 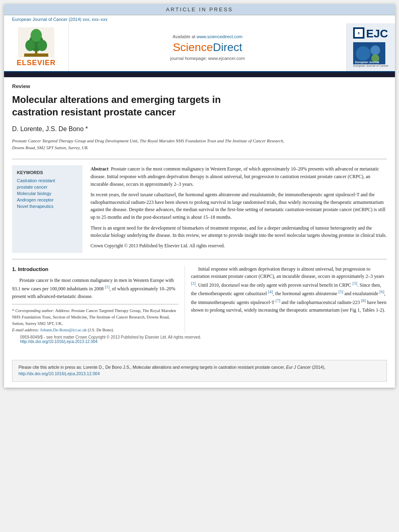 I want to click on copyright-text: Crown Copyright © 2013 Published by Else…, so click(x=239, y=246).